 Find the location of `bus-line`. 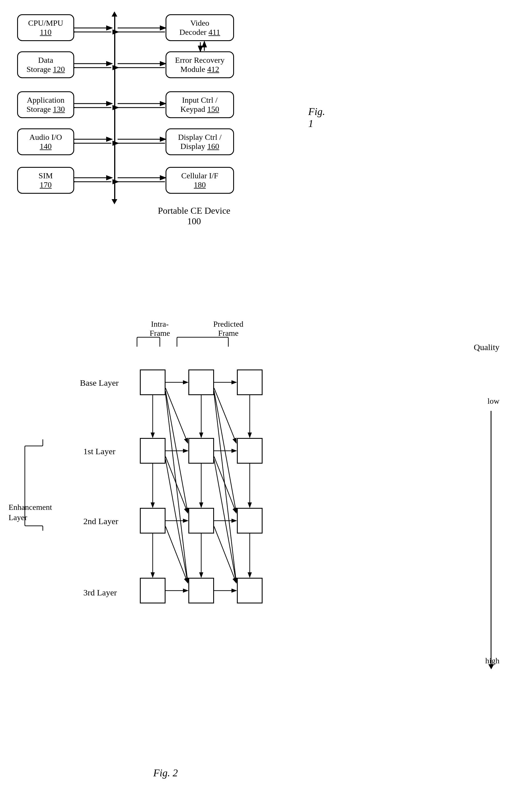

bus-line is located at coordinates (115, 107).